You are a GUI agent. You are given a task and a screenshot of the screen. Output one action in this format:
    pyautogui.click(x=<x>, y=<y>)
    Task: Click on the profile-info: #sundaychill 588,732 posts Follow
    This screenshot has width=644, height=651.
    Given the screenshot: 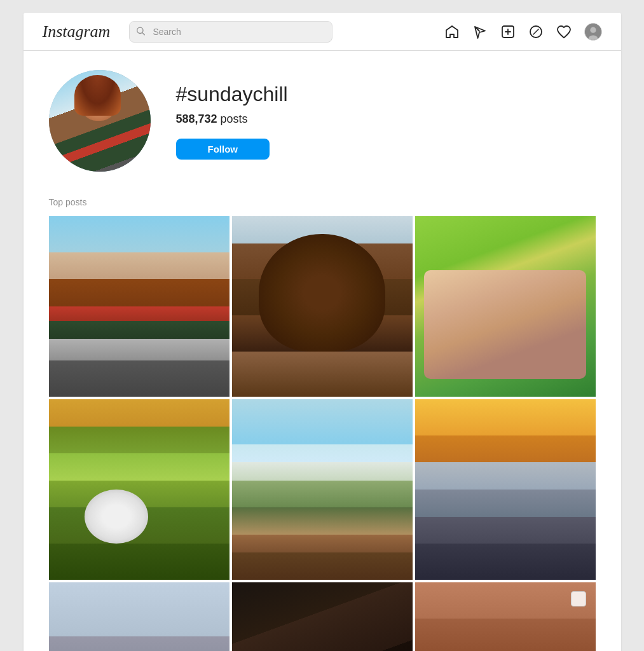 What is the action you would take?
    pyautogui.click(x=386, y=121)
    